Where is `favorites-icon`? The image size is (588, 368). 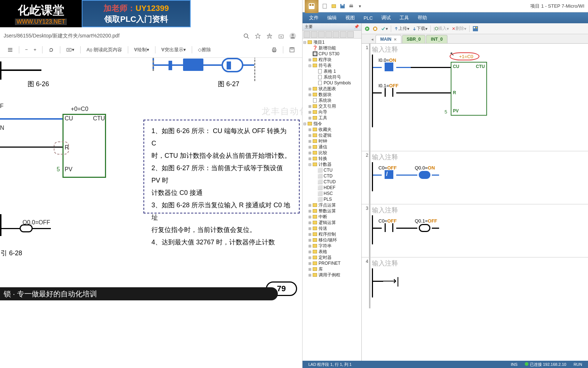 favorites-icon is located at coordinates (269, 36).